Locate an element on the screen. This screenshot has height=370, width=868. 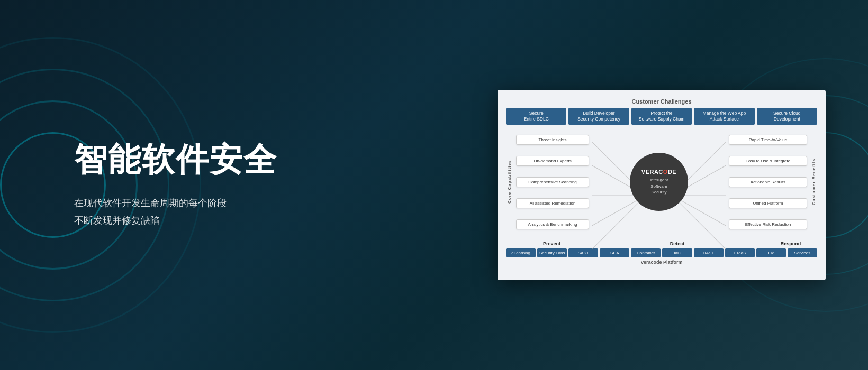
capability-on-demand-experts: On-demand Experts is located at coordinates (553, 161).